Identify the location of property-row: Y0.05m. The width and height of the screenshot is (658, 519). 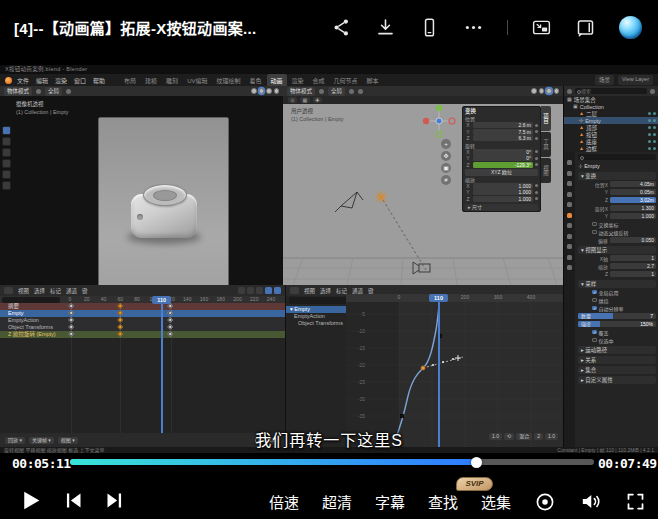
(617, 192).